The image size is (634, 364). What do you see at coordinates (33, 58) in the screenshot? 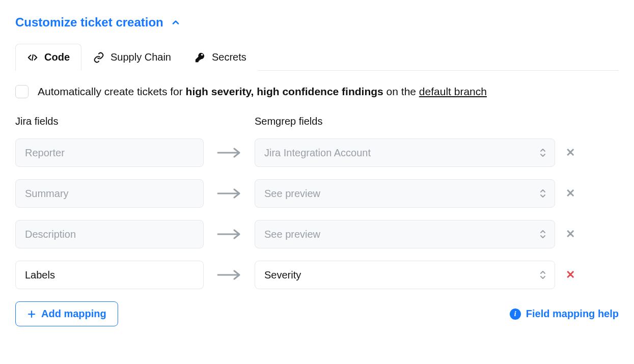
I see `code-icon` at bounding box center [33, 58].